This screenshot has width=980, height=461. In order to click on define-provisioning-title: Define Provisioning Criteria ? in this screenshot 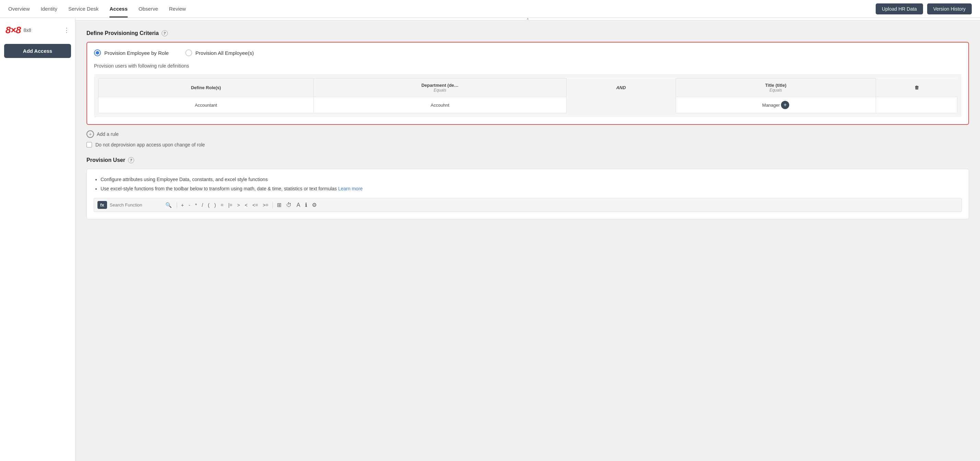, I will do `click(528, 33)`.